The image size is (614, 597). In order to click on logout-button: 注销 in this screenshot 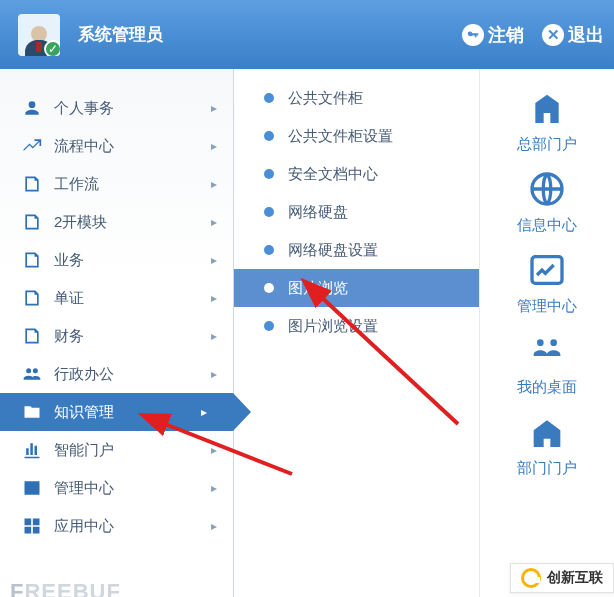, I will do `click(493, 35)`.